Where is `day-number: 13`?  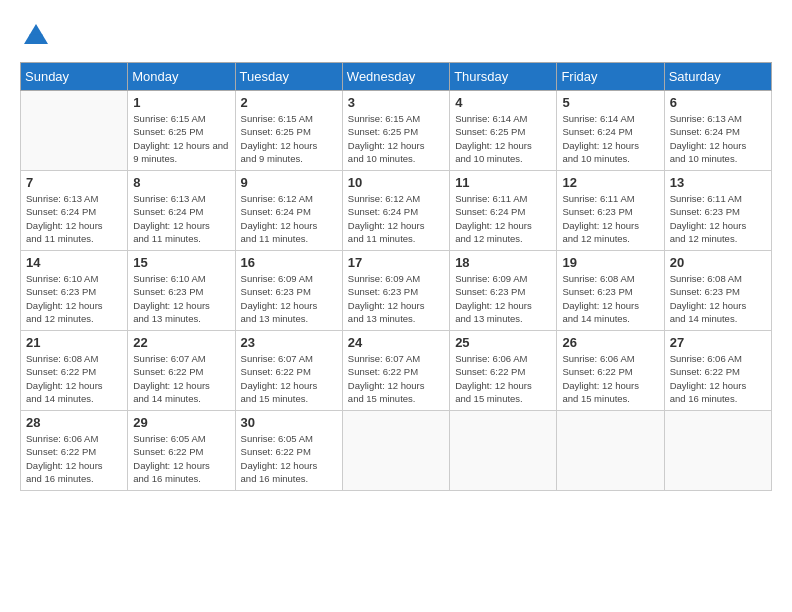 day-number: 13 is located at coordinates (718, 182).